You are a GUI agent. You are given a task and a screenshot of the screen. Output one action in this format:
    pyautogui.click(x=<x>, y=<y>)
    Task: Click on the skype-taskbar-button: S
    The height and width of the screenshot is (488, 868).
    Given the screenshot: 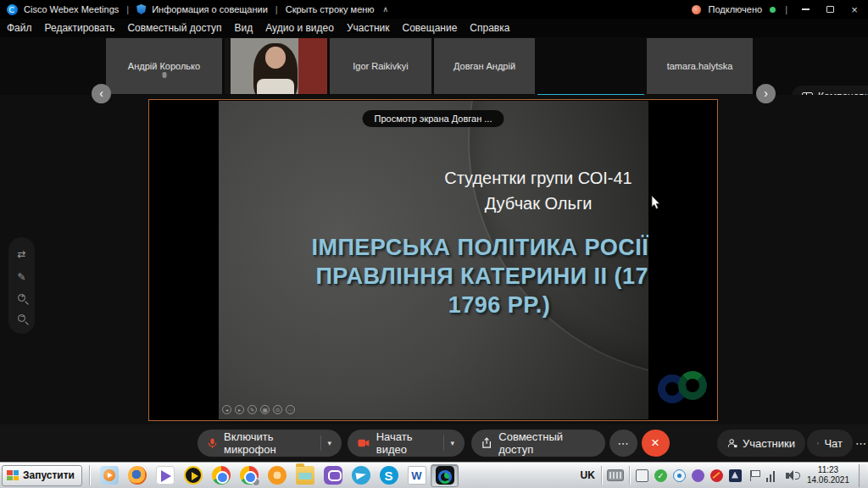 What is the action you would take?
    pyautogui.click(x=388, y=476)
    